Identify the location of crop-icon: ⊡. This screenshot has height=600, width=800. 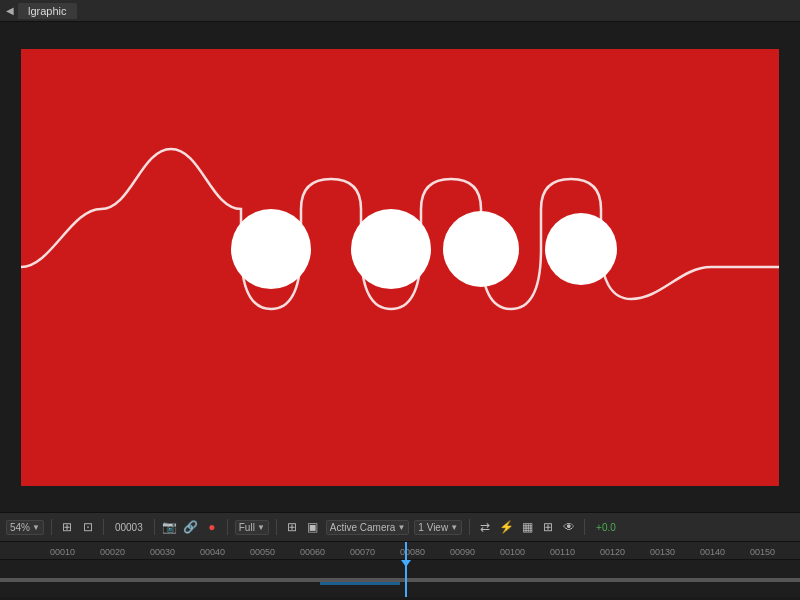
(88, 527).